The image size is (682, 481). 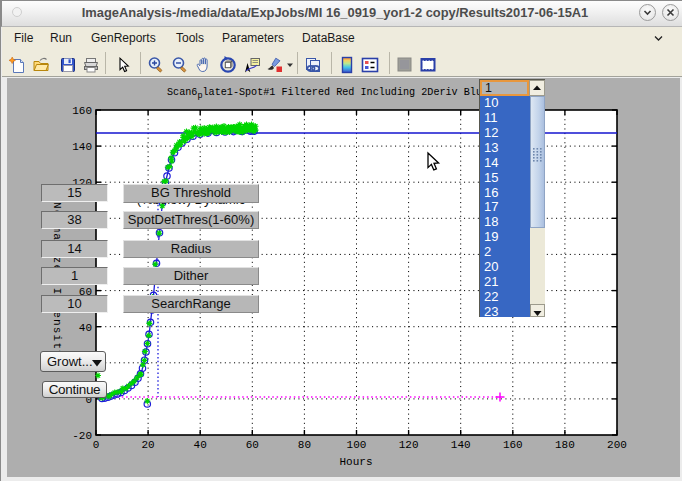 I want to click on svg-text: 20, so click(x=148, y=445).